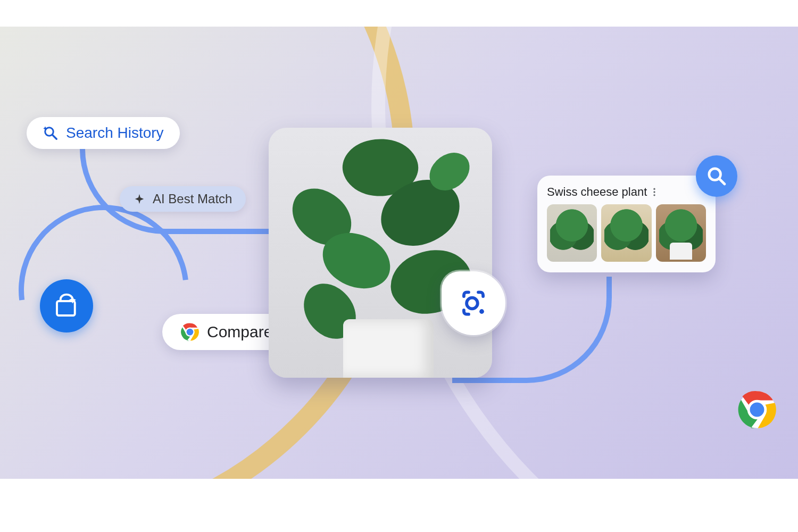  What do you see at coordinates (239, 332) in the screenshot?
I see `compare-label: Compare` at bounding box center [239, 332].